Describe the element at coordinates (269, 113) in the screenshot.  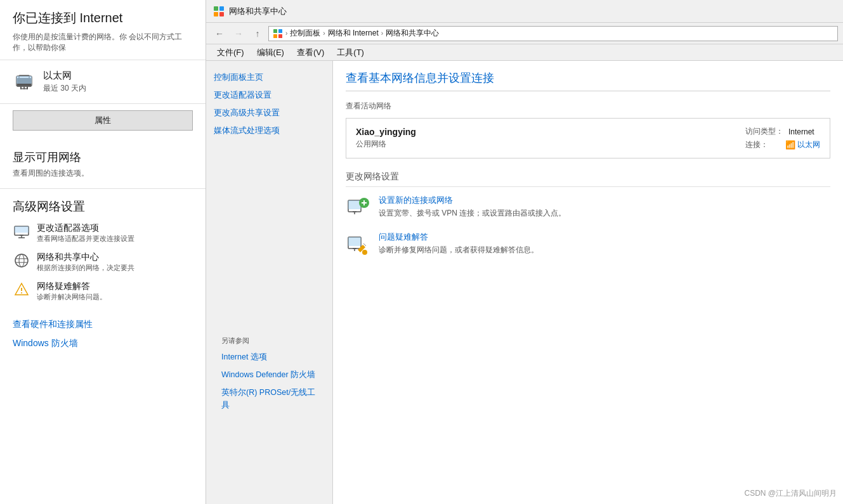
I see `nav-change-sharing: 更改高级共享设置` at that location.